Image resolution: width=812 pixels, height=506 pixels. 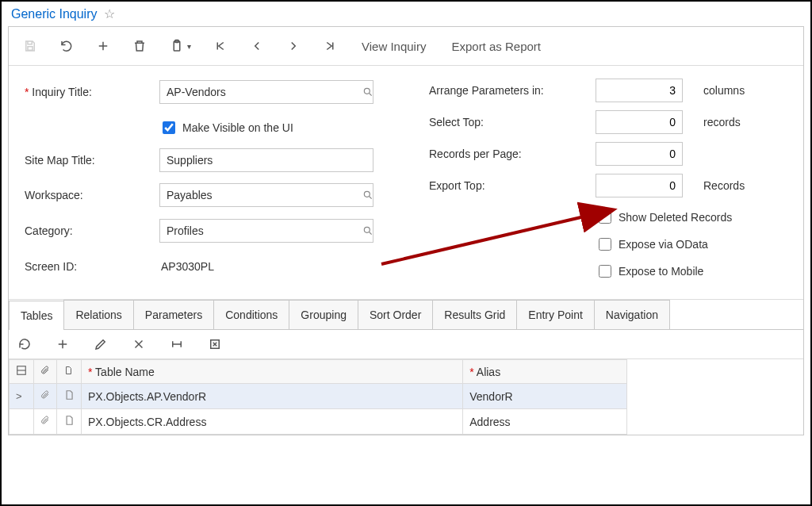 I want to click on screen-id-label: Screen ID:, so click(x=92, y=266).